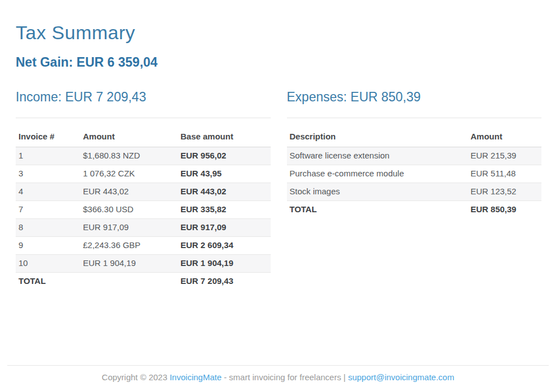 This screenshot has width=556, height=392. Describe the element at coordinates (415, 174) in the screenshot. I see `expenses-table-row: Purchase e-commerce module EUR 511,48` at that location.